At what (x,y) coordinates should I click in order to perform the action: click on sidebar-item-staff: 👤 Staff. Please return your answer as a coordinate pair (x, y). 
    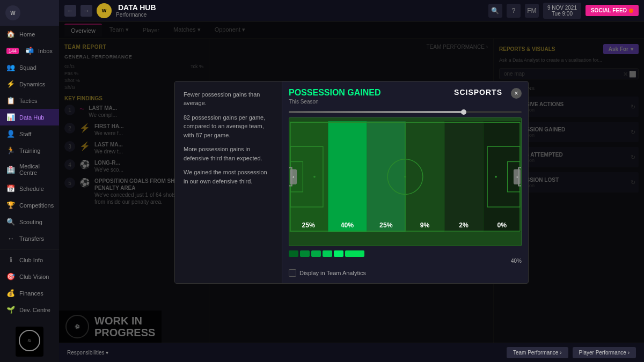
    Looking at the image, I should click on (30, 134).